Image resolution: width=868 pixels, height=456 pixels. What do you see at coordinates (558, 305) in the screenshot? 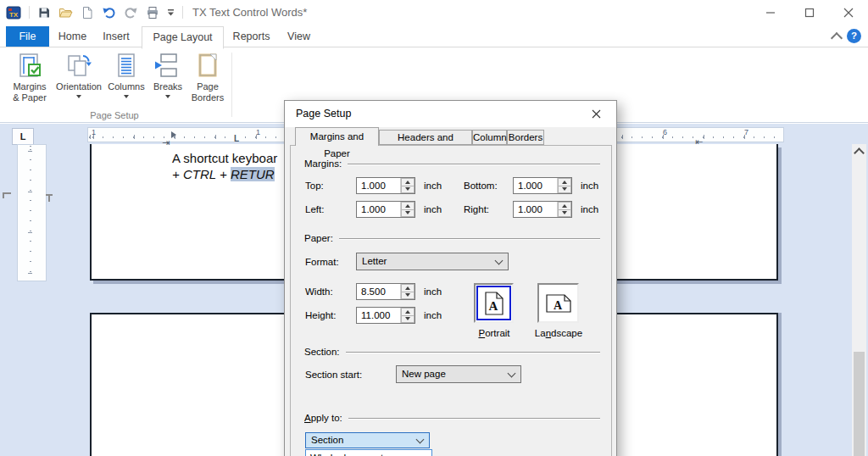
I see `svg-text: A` at bounding box center [558, 305].